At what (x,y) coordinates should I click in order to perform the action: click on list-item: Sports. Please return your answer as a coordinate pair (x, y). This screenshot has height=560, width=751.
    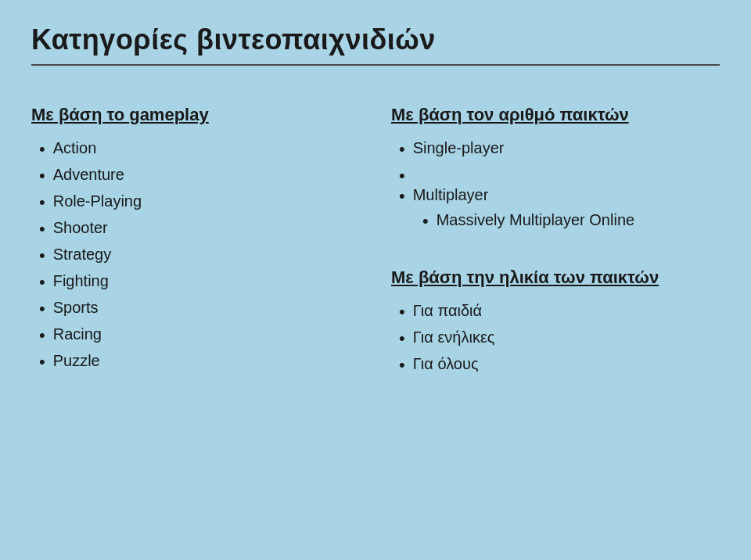
    Looking at the image, I should click on (199, 309).